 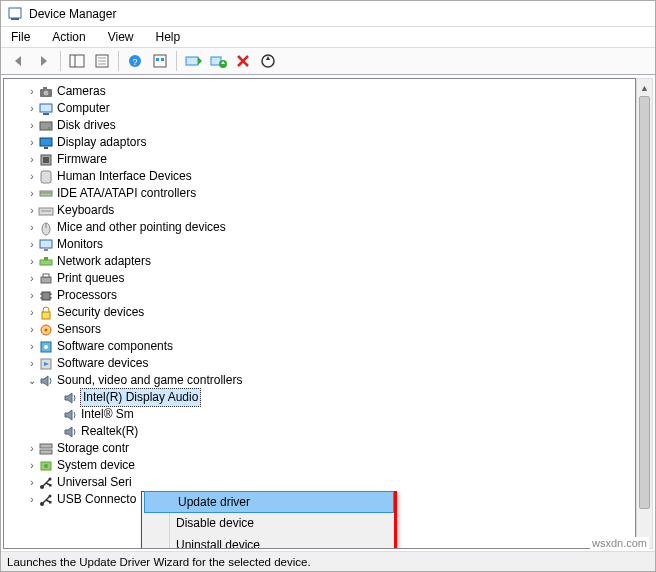 What do you see at coordinates (176, 61) in the screenshot?
I see `toolbar-separator` at bounding box center [176, 61].